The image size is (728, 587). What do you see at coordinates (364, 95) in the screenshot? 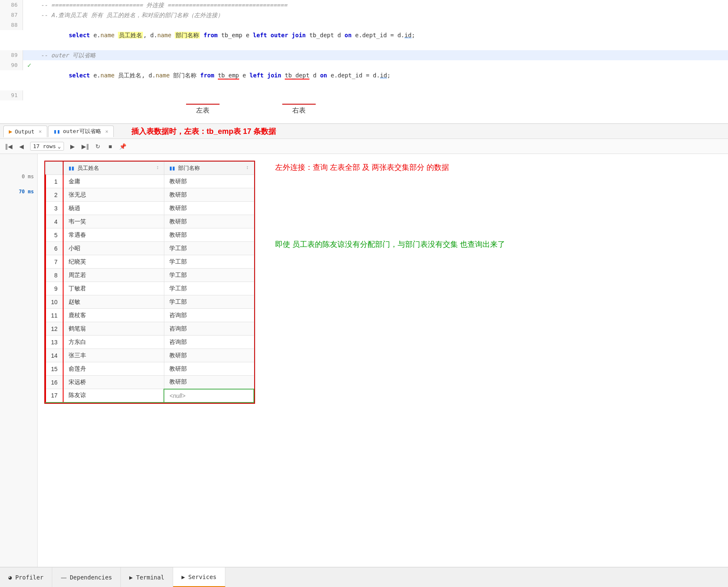
I see `code-line-91: 91` at bounding box center [364, 95].